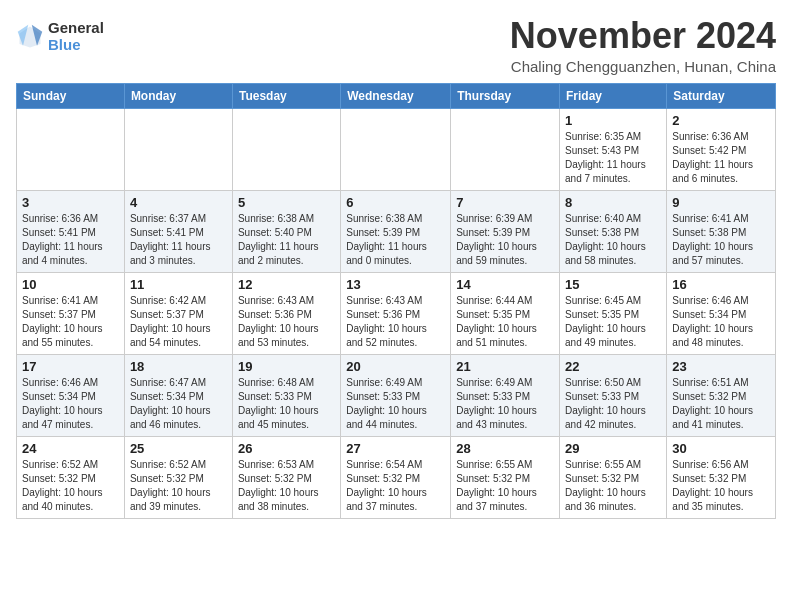 This screenshot has height=612, width=792. Describe the element at coordinates (286, 486) in the screenshot. I see `day-info: Sunrise: 6:53 AM Sunset: 5:32 PM Dayligh…` at that location.